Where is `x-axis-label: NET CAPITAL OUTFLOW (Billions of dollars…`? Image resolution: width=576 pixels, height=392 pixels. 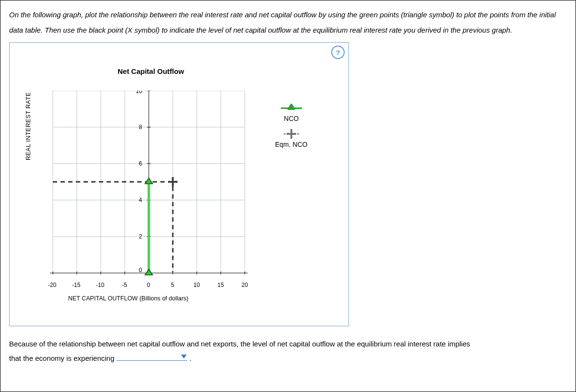 x-axis-label: NET CAPITAL OUTFLOW (Billions of dollars… is located at coordinates (129, 298).